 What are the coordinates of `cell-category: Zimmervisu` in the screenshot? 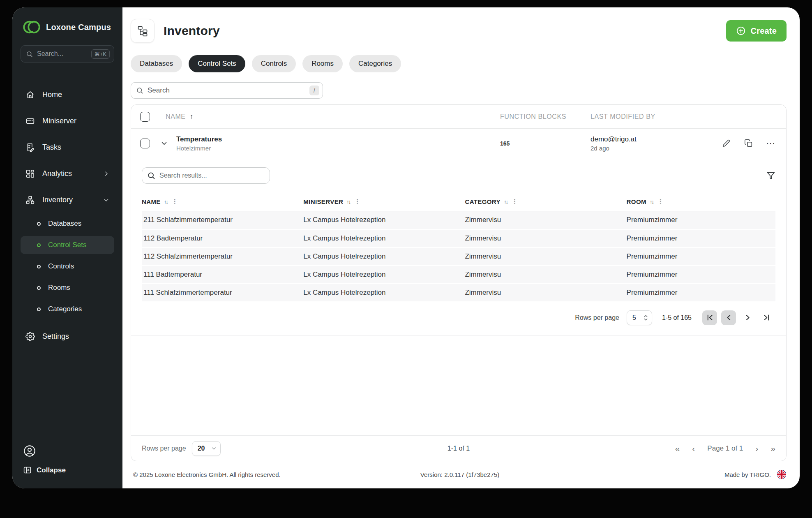 It's located at (546, 293).